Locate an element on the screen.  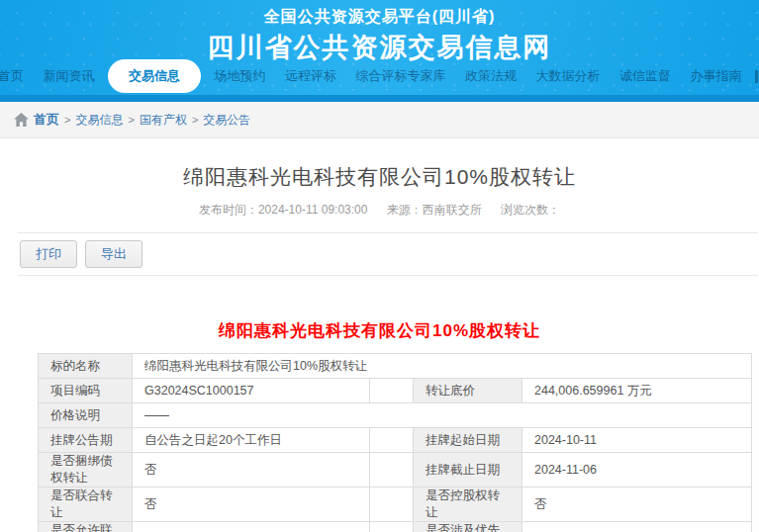
field-label: 标的名称 is located at coordinates (85, 366).